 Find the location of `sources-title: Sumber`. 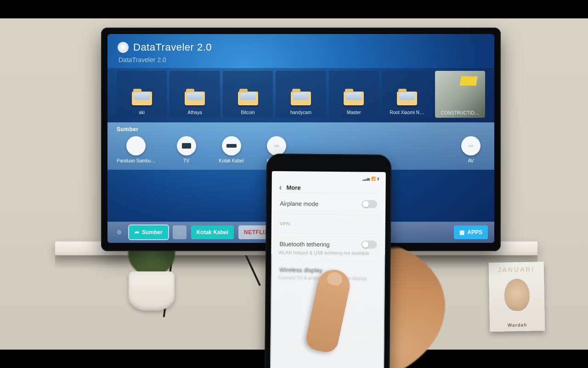

sources-title: Sumber is located at coordinates (301, 129).